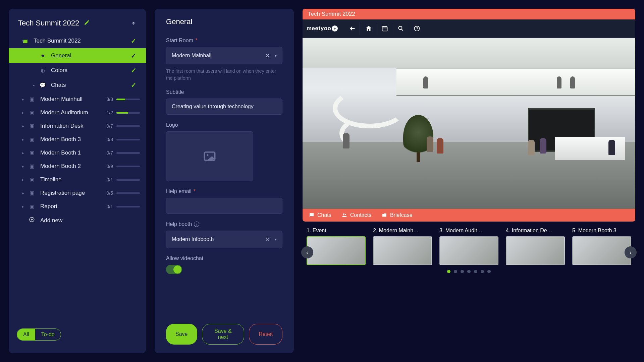 The width and height of the screenshot is (644, 362). What do you see at coordinates (77, 56) in the screenshot?
I see `tree-item-general: ★ General ✓` at bounding box center [77, 56].